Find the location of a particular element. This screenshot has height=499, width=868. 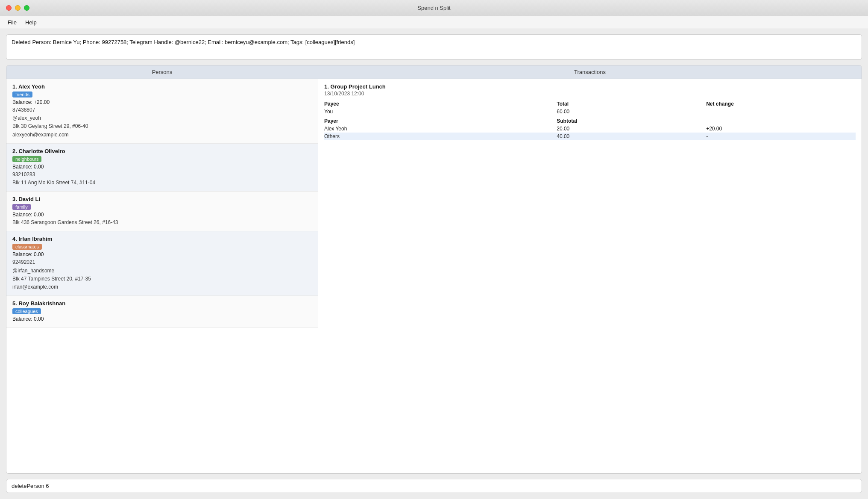

transaction-date: 13/10/2023 12:00 is located at coordinates (590, 94).